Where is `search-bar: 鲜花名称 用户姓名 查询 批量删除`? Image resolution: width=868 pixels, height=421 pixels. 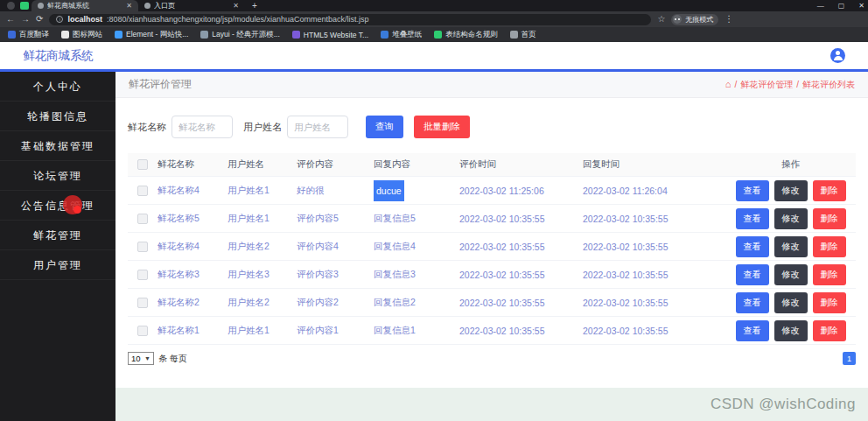
search-bar: 鲜花名称 用户姓名 查询 批量删除 is located at coordinates (492, 127).